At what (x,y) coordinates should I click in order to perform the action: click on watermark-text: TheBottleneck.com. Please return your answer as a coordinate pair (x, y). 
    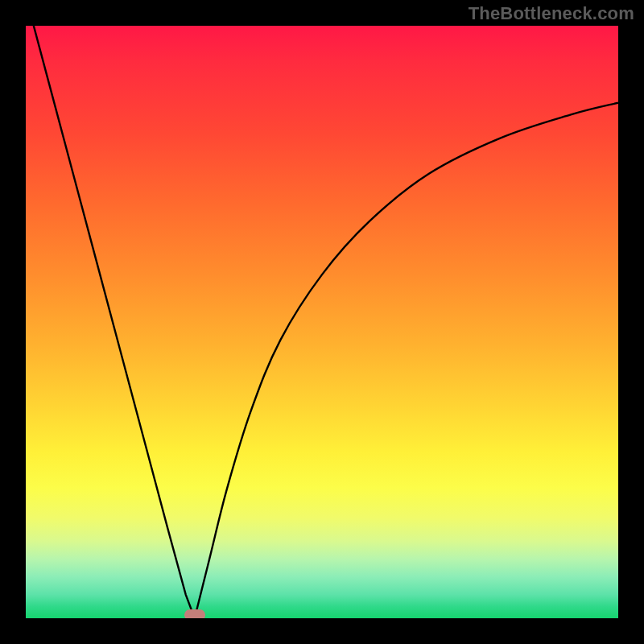
    Looking at the image, I should click on (551, 14).